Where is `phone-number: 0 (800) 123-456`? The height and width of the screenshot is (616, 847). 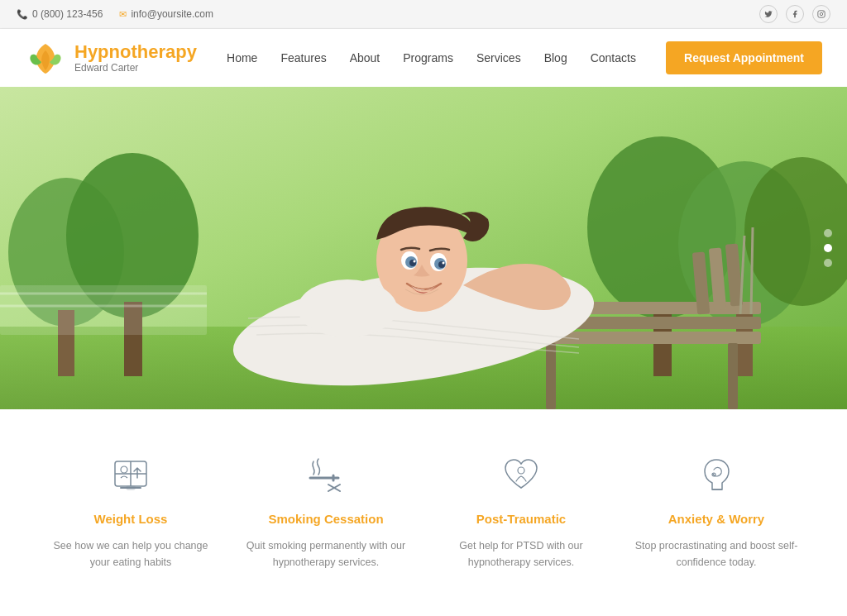
phone-number: 0 (800) 123-456 is located at coordinates (68, 14).